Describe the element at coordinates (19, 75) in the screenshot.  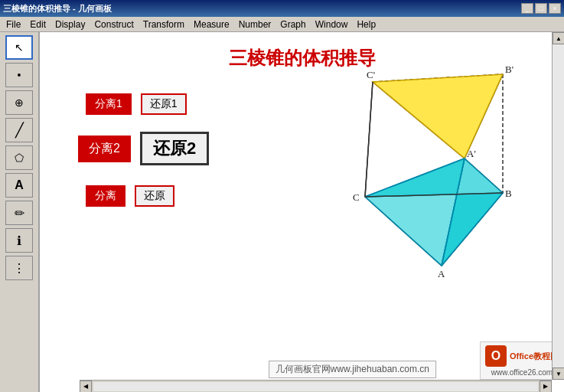
I see `point-tool: •` at that location.